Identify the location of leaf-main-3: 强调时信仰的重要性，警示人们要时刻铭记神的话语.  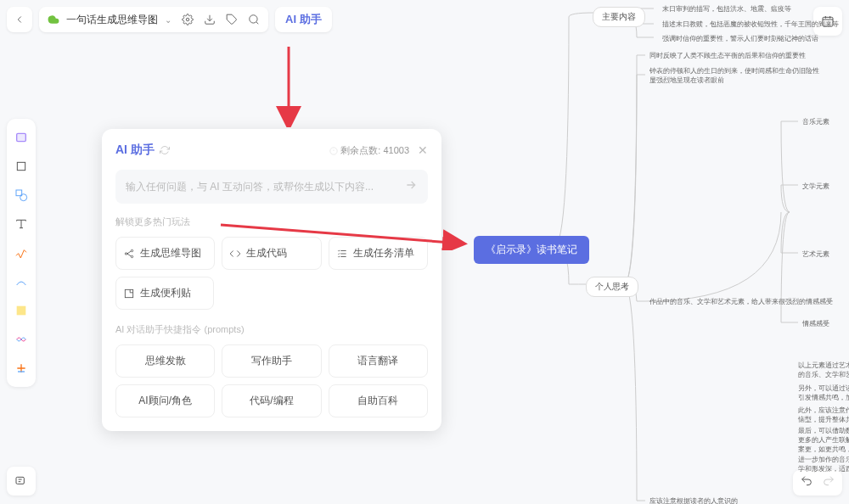
(740, 39).